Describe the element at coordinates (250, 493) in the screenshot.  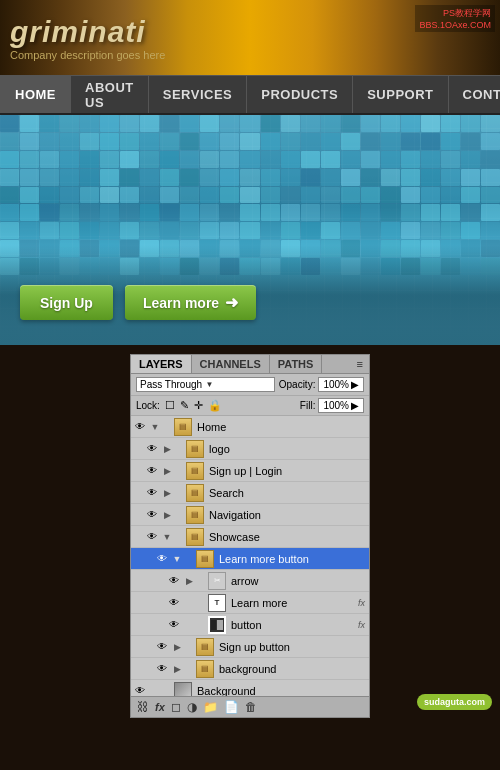
I see `layer-row-search: 👁 ▶ ▤ Search` at that location.